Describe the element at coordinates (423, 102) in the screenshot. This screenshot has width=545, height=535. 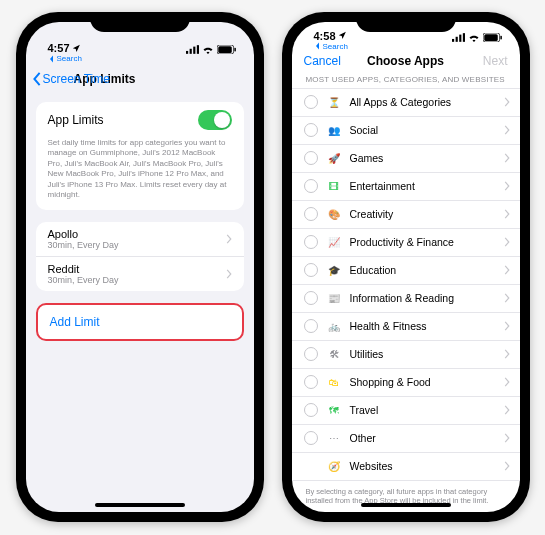
I see `category-label: All Apps & Categories` at that location.